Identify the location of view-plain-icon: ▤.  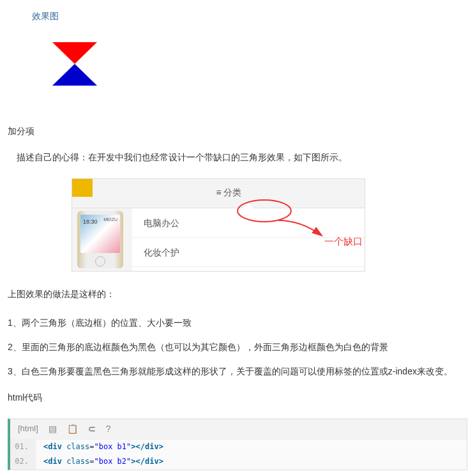
(52, 429).